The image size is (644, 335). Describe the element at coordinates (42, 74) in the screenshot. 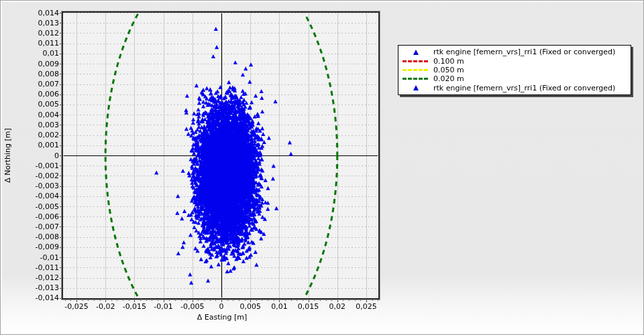

I see `y-tick-label: 0,008` at that location.